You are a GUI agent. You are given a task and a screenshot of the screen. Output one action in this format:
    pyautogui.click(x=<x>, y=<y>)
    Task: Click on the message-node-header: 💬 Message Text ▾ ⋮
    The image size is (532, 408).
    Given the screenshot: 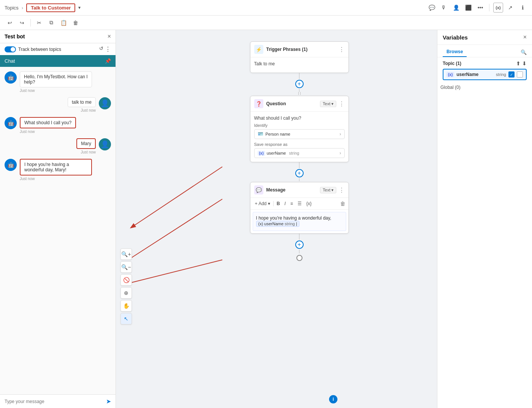 What is the action you would take?
    pyautogui.click(x=299, y=190)
    